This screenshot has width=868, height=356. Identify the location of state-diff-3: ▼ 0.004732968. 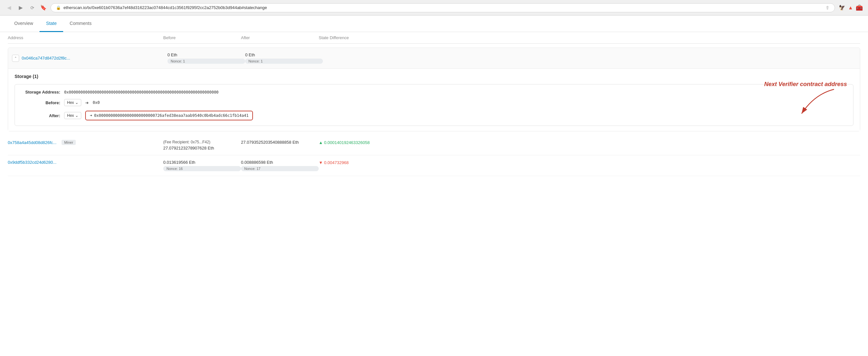
(590, 162).